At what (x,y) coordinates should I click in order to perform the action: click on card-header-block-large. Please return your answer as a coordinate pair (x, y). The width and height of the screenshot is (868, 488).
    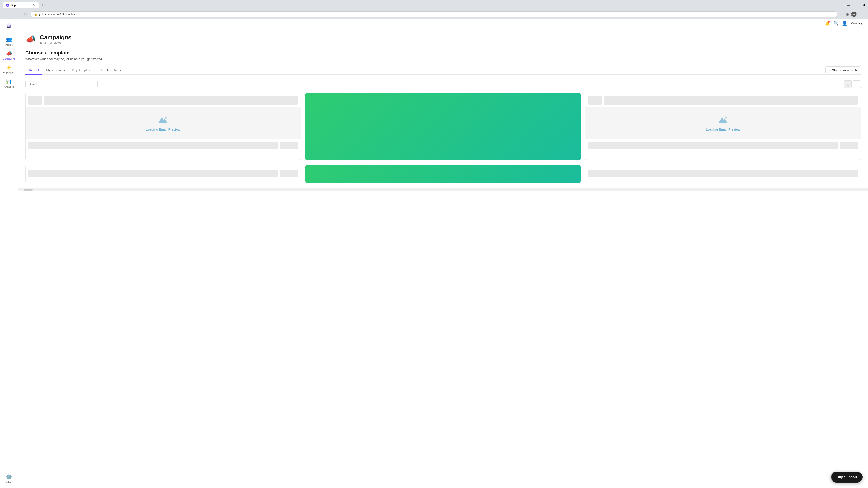
    Looking at the image, I should click on (170, 100).